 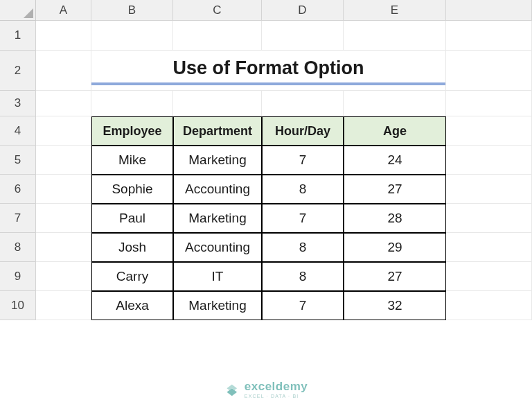 What do you see at coordinates (489, 247) in the screenshot?
I see `cell-f8` at bounding box center [489, 247].